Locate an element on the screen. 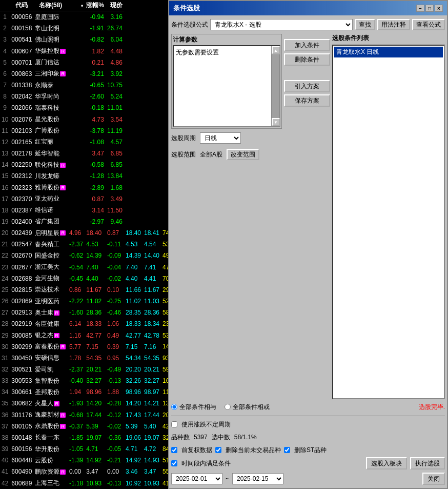 This screenshot has height=489, width=448. table-row: 14 002250 联化科技R -0.58 6.85 is located at coordinates (84, 165).